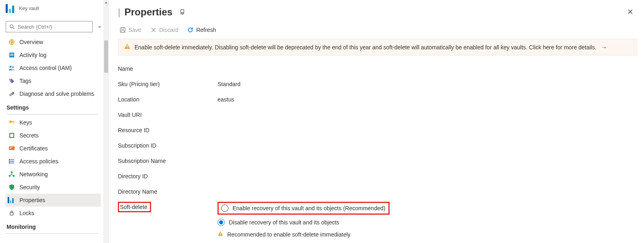  Describe the element at coordinates (29, 8) in the screenshot. I see `resource-type-label: Key vault` at that location.